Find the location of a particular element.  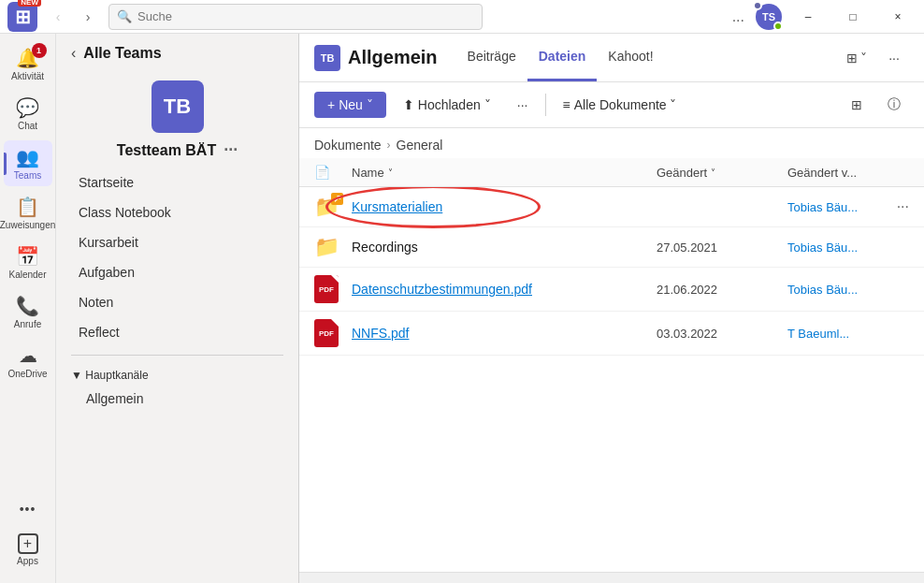

tab-beitraege: Beiträge is located at coordinates (492, 58).